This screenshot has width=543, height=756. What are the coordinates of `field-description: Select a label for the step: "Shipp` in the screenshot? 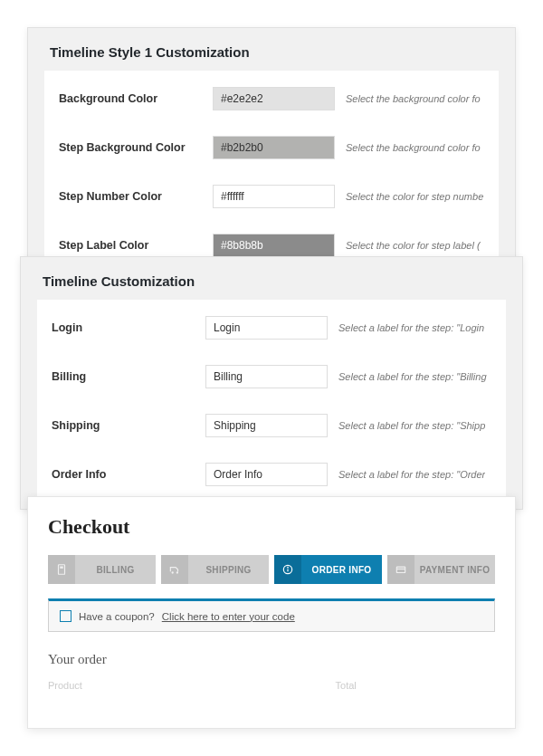 It's located at (412, 426).